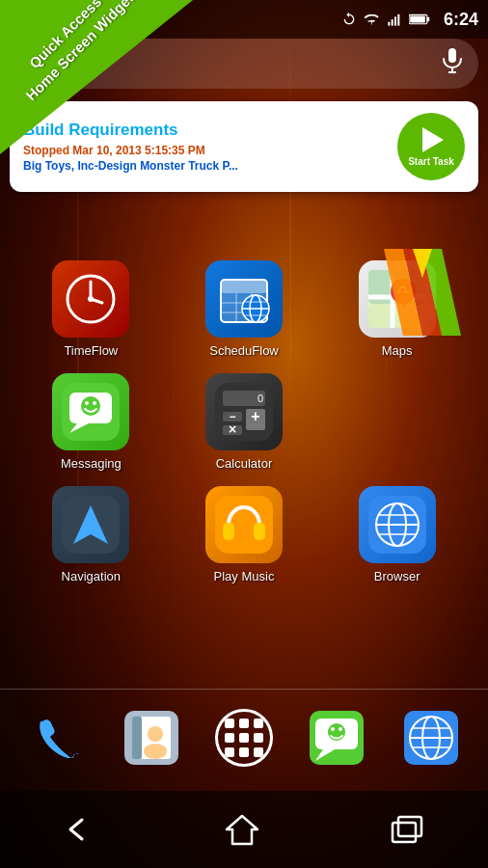  Describe the element at coordinates (91, 525) in the screenshot. I see `navigation-icon` at that location.